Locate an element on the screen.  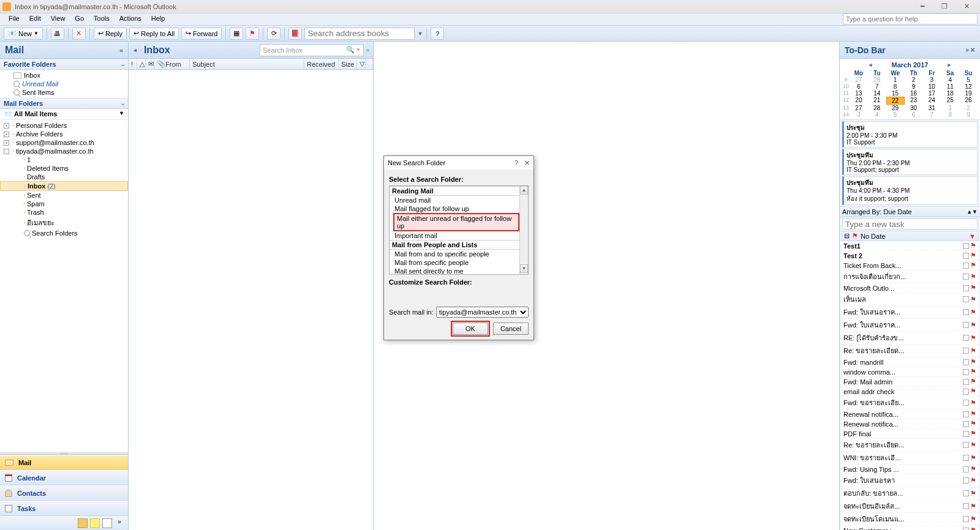
task-item: จดทะเบียนอีเมล์ส...⚑ is located at coordinates (910, 507).